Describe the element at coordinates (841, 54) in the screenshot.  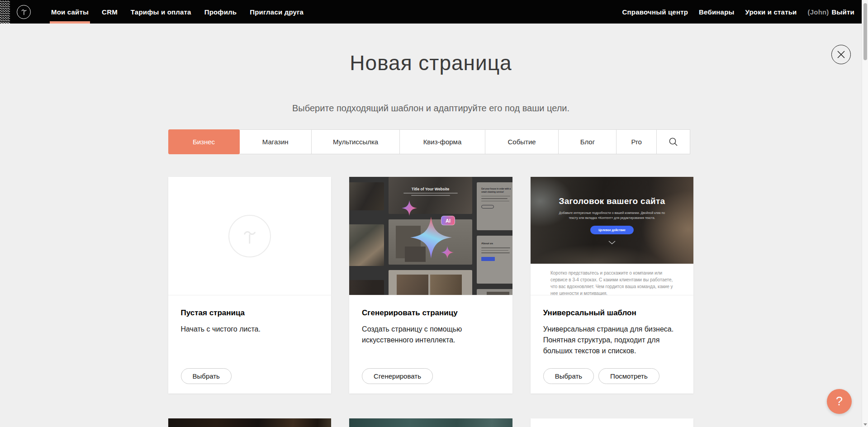
I see `close-icon` at that location.